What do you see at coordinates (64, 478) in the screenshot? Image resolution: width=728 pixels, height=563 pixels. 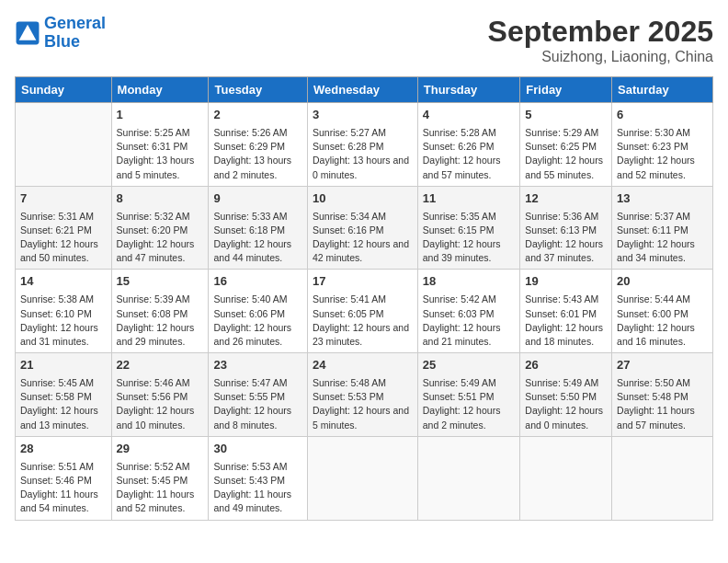 I see `calendar-cell: 28Sunrise: 5:51 AMSunset: 5:46 PMDayligh…` at bounding box center [64, 478].